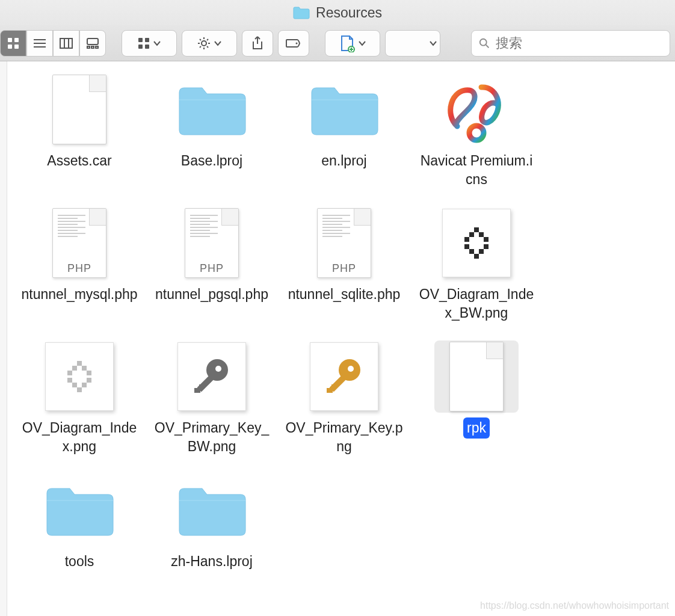 This screenshot has height=616, width=675. What do you see at coordinates (93, 43) in the screenshot?
I see `gallery-view-button` at bounding box center [93, 43].